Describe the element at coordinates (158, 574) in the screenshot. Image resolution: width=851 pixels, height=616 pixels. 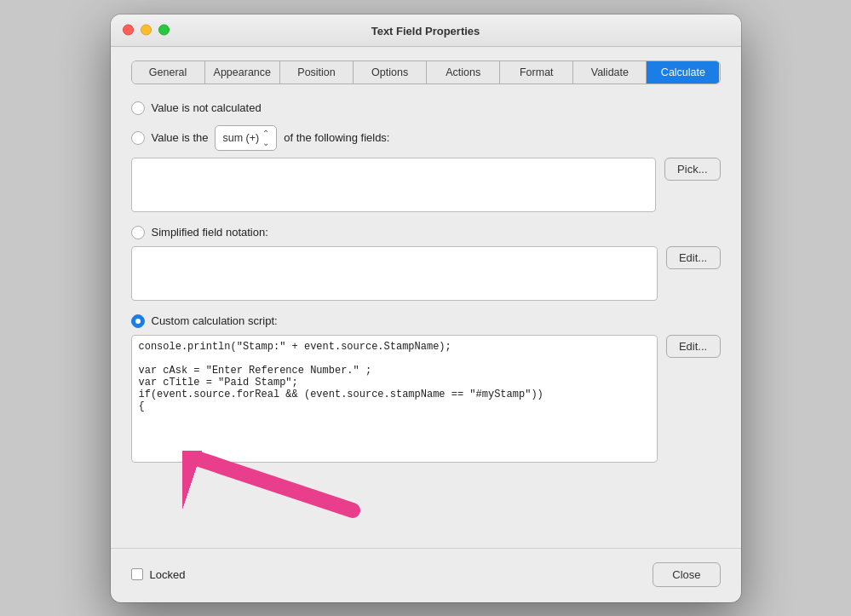
I see `locked-row: Locked` at that location.